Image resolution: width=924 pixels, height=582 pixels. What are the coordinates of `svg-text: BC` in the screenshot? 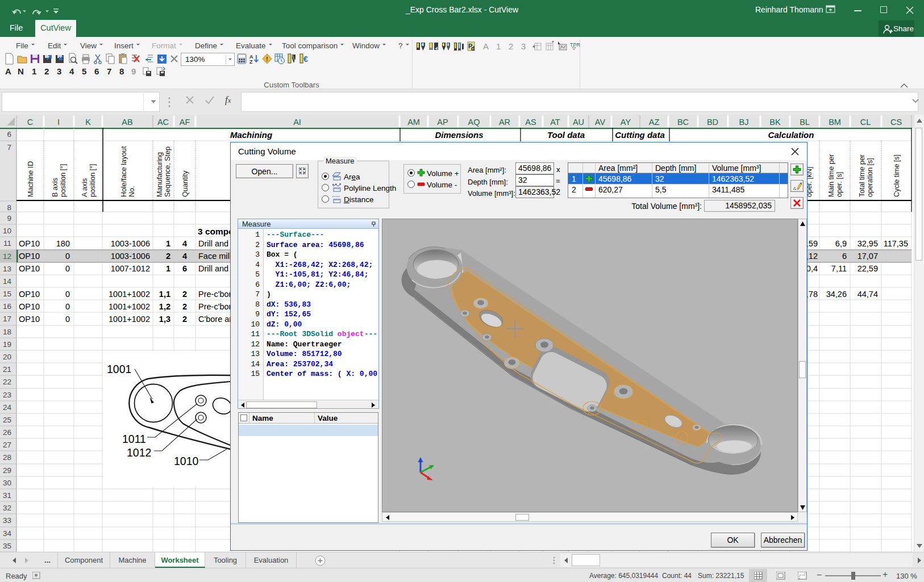 It's located at (683, 122).